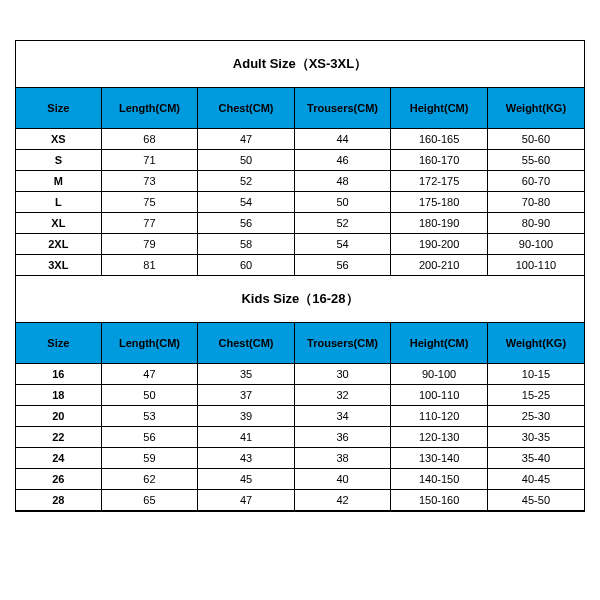 The height and width of the screenshot is (600, 600). Describe the element at coordinates (150, 244) in the screenshot. I see `cell: 79` at that location.